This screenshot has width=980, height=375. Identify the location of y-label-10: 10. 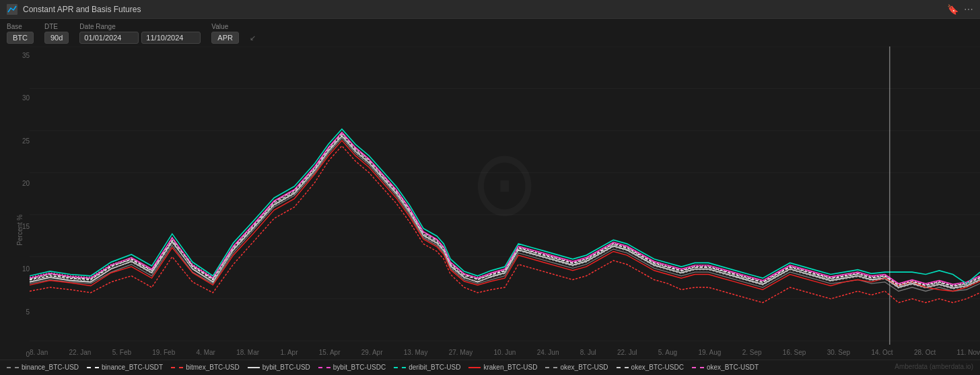
(26, 269).